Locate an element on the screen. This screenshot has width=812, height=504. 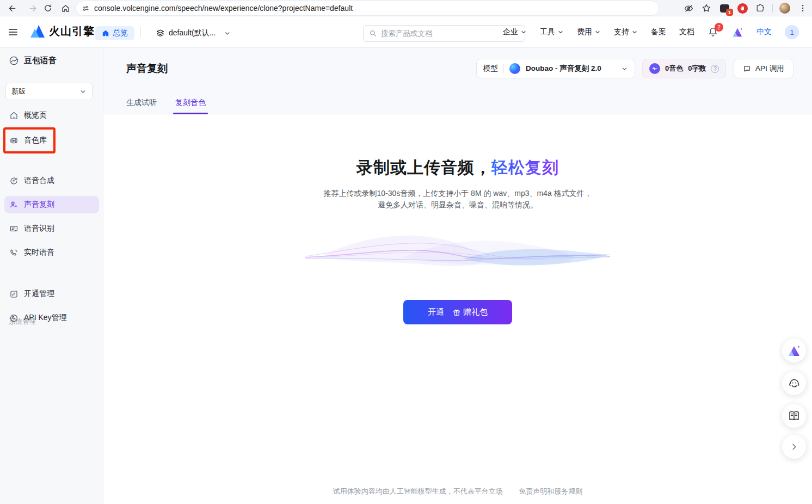
sidebar-item-realtime: 实时语音 is located at coordinates (52, 253).